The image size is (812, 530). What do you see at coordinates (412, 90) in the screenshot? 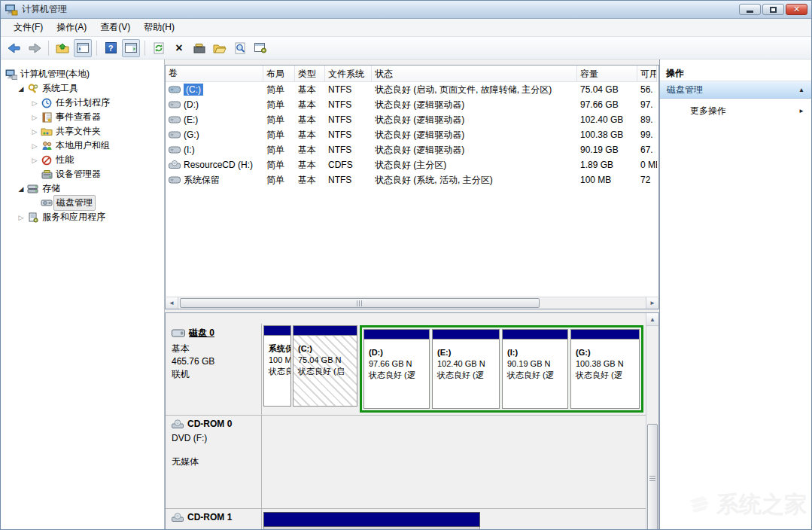
I see `volume-row-c: (C:) 简单 基本 NTFS 状态良好 (启动, 页面文件, 故障转储, 主分…` at bounding box center [412, 90].